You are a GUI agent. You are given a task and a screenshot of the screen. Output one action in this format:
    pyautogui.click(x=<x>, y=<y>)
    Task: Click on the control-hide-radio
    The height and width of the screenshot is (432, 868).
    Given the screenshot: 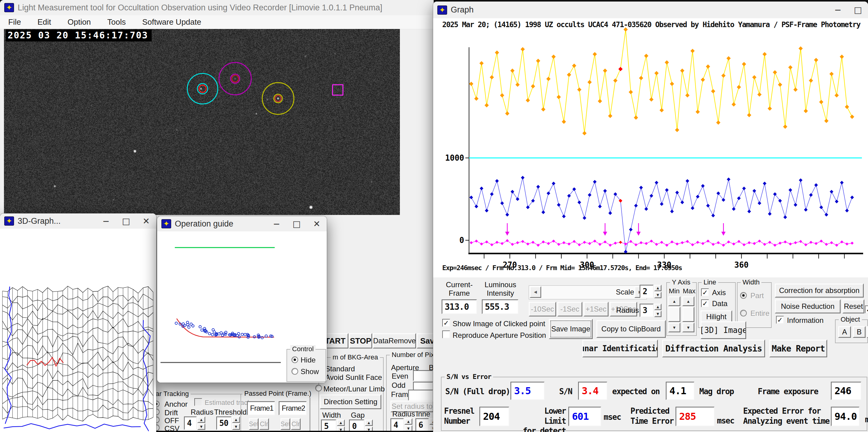 What is the action you would take?
    pyautogui.click(x=295, y=360)
    